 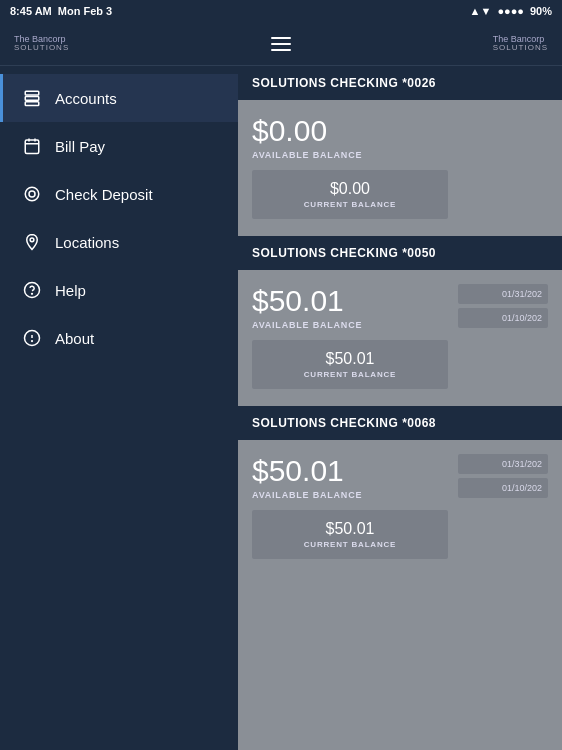 I want to click on account-card-account-0026: SOLUTIONS CHECKING *0026$0.00AVAILABLE B…, so click(x=400, y=150).